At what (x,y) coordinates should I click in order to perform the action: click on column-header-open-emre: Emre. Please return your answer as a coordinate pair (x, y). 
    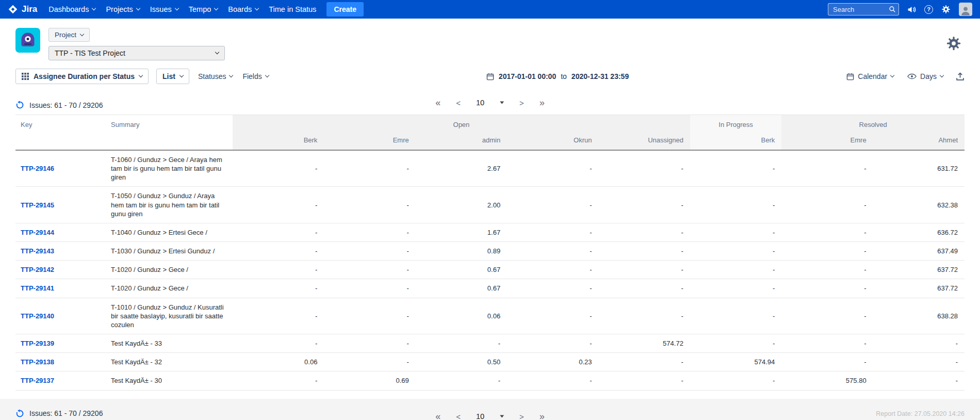
    Looking at the image, I should click on (369, 141).